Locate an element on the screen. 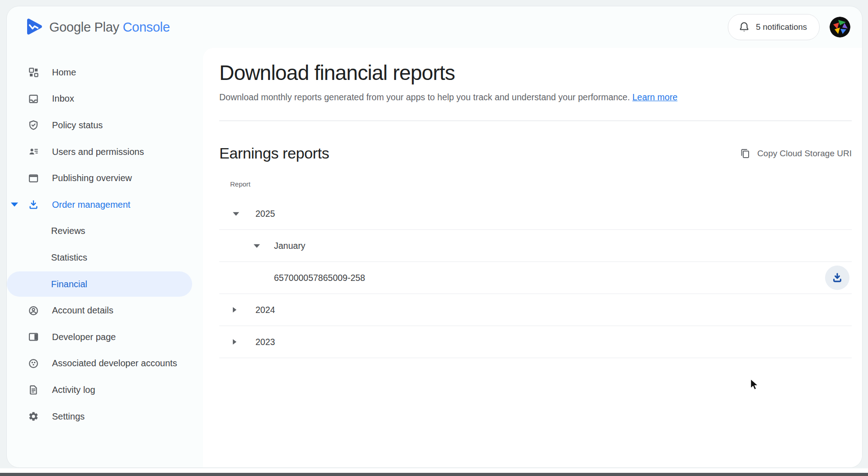 The height and width of the screenshot is (476, 868). sidebar-item-label: Policy status is located at coordinates (77, 126).